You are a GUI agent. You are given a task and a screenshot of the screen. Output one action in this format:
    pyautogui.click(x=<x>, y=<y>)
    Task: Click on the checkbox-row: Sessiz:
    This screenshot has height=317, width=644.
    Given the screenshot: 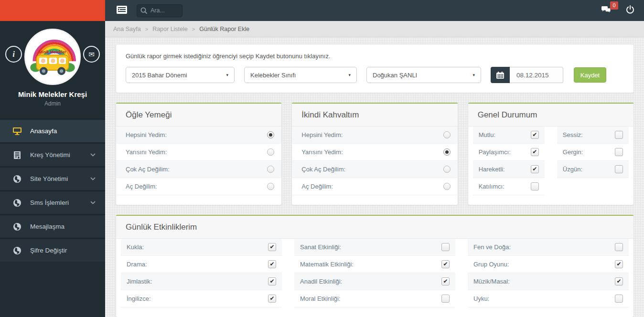 What is the action you would take?
    pyautogui.click(x=593, y=135)
    